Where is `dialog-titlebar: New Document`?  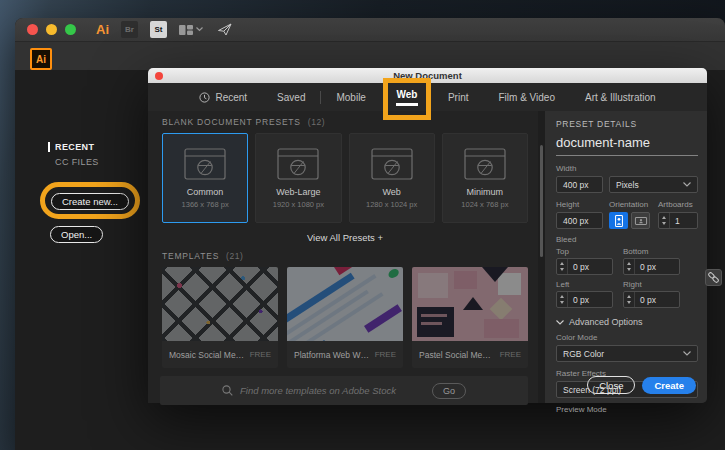 dialog-titlebar: New Document is located at coordinates (428, 76).